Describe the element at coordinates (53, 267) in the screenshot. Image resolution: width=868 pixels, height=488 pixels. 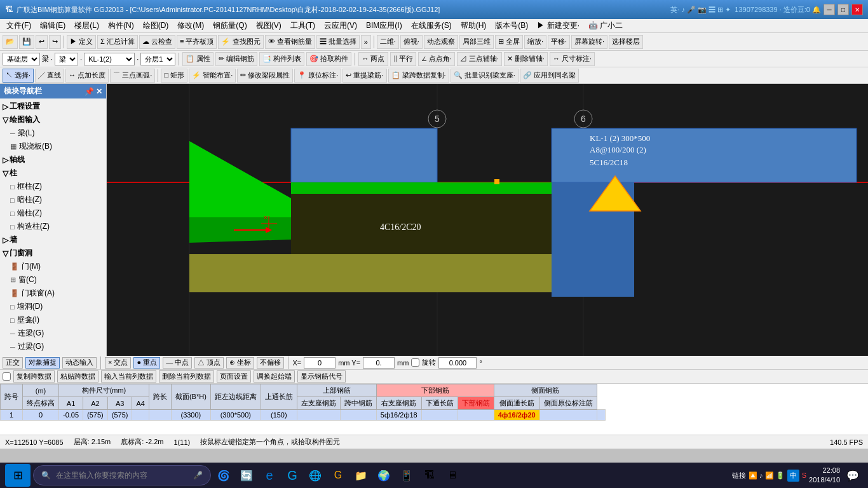
I see `sidebar-item-door: 🚪 门(M)` at that location.